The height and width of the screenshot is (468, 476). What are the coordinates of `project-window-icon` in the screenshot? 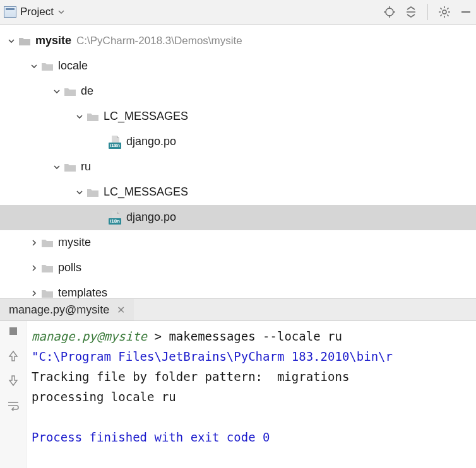 It's located at (10, 12).